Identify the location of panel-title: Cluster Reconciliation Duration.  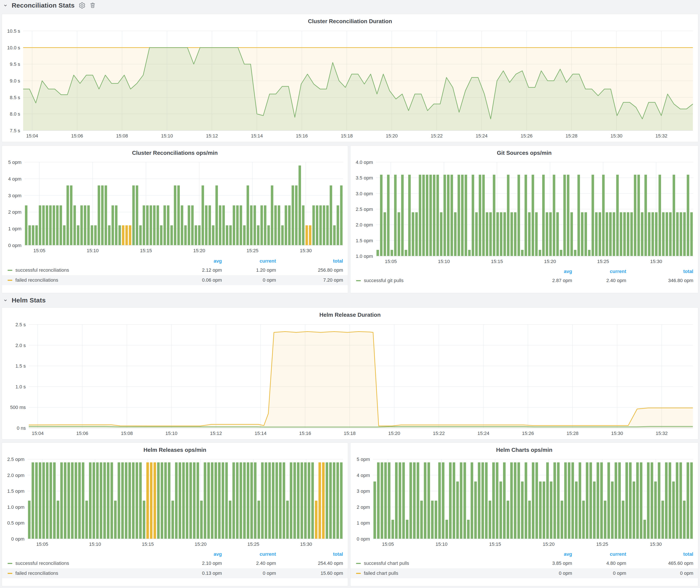
(350, 21).